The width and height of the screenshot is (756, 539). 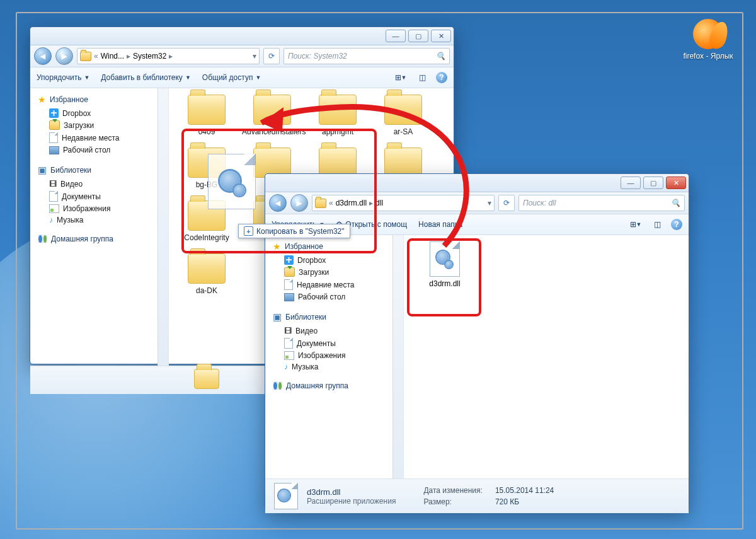 What do you see at coordinates (477, 203) in the screenshot?
I see `navigation-bar: ◄ ► « d3drm.dll ▸ dll ▾ ⟳ Поиск: dll 🔍` at bounding box center [477, 203].